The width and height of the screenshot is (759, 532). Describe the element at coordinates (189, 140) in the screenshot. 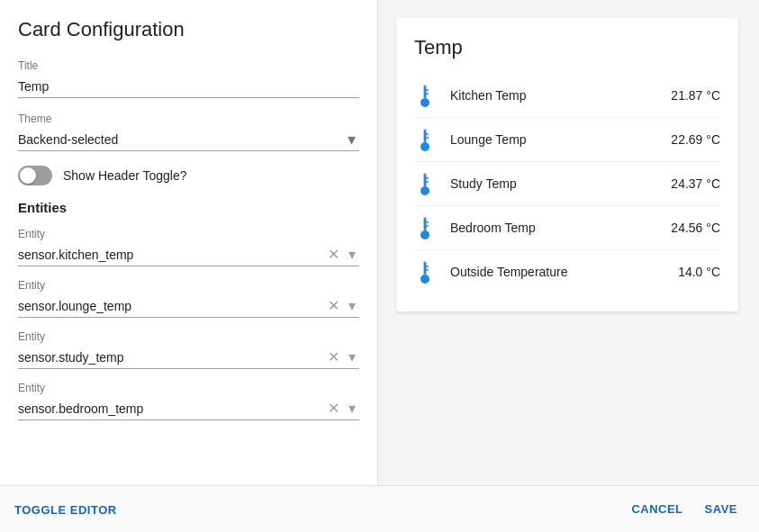

I see `theme-select-wrapper: Backend-selected Default Light Dark ▾` at that location.